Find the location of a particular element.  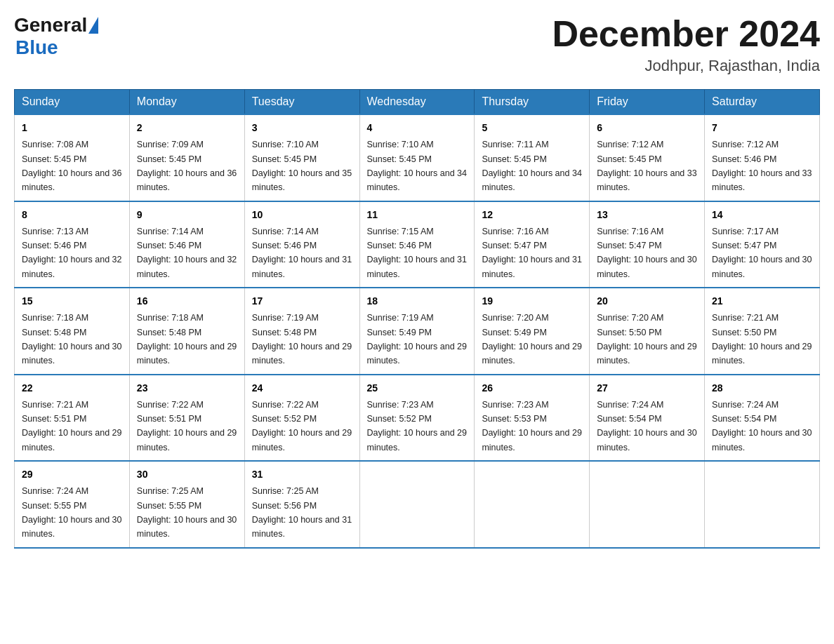

day-info: Sunrise: 7:11 AMSunset: 5:45 PMDaylight:… is located at coordinates (531, 166).